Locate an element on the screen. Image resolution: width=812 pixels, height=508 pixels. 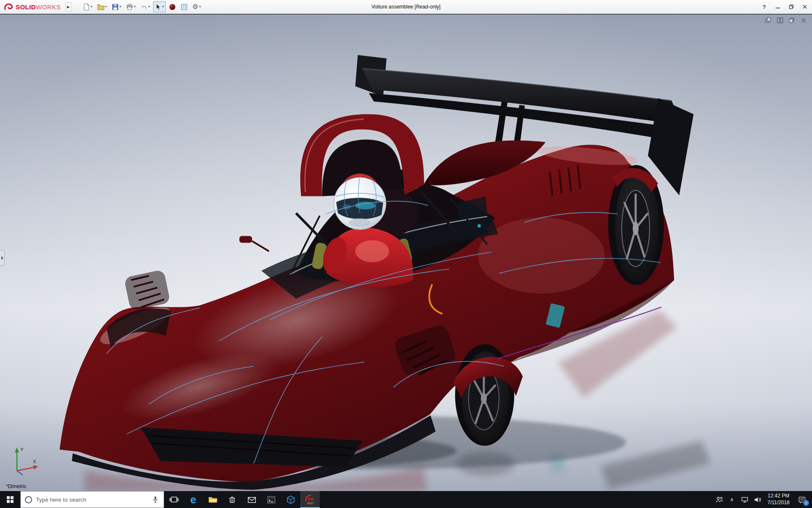
hidden-icons-button: ∧ is located at coordinates (732, 500).